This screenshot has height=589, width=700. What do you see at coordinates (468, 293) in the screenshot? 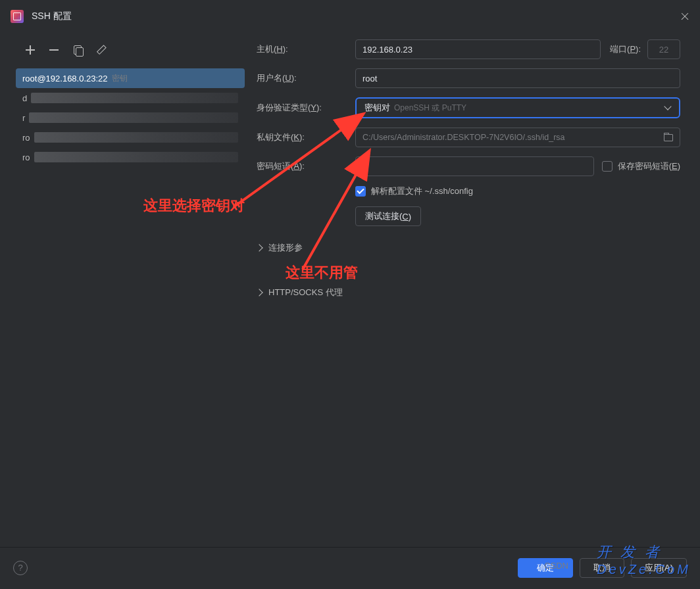
I see `section-http-socks-proxy: HTTP/SOCKS 代理` at bounding box center [468, 293].